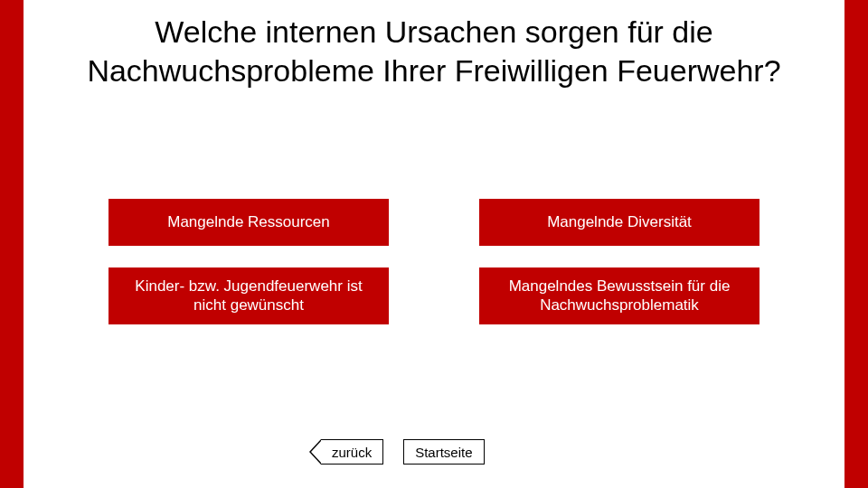  Describe the element at coordinates (443, 452) in the screenshot. I see `home-button-label: Startseite` at that location.